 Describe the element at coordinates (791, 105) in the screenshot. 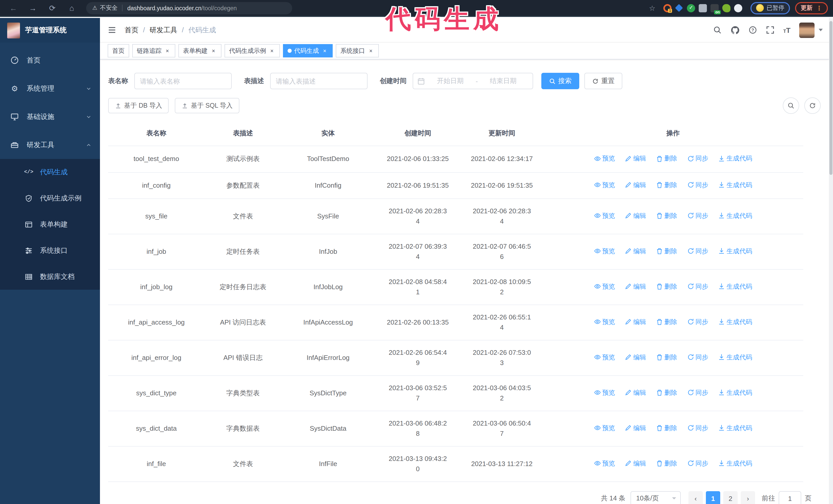

I see `toggle-search-button` at that location.